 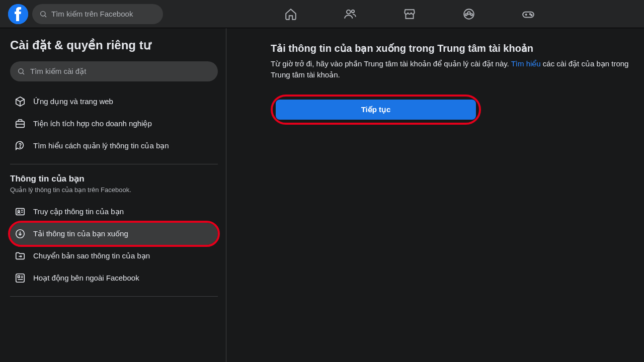 What do you see at coordinates (73, 102) in the screenshot?
I see `sidebar-item-label: Ứng dụng và trang web` at bounding box center [73, 102].